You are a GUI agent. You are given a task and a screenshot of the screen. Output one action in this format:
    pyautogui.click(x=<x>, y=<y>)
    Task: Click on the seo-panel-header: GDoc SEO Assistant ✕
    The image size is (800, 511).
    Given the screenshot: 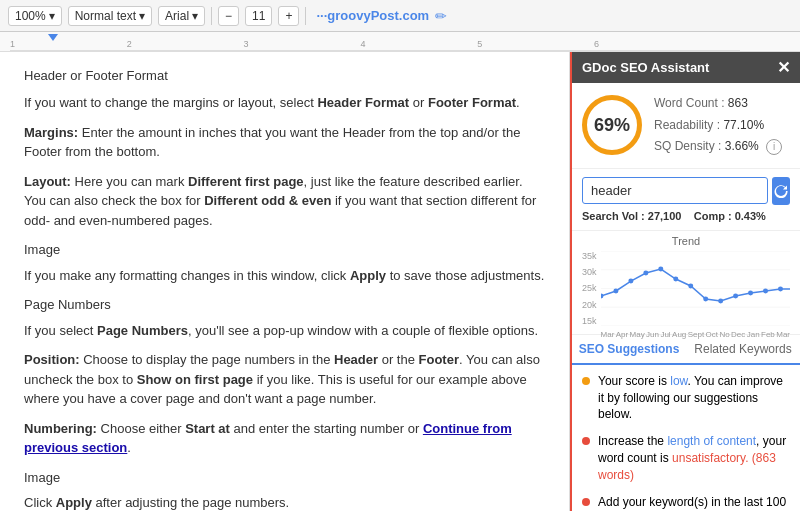 What is the action you would take?
    pyautogui.click(x=686, y=68)
    